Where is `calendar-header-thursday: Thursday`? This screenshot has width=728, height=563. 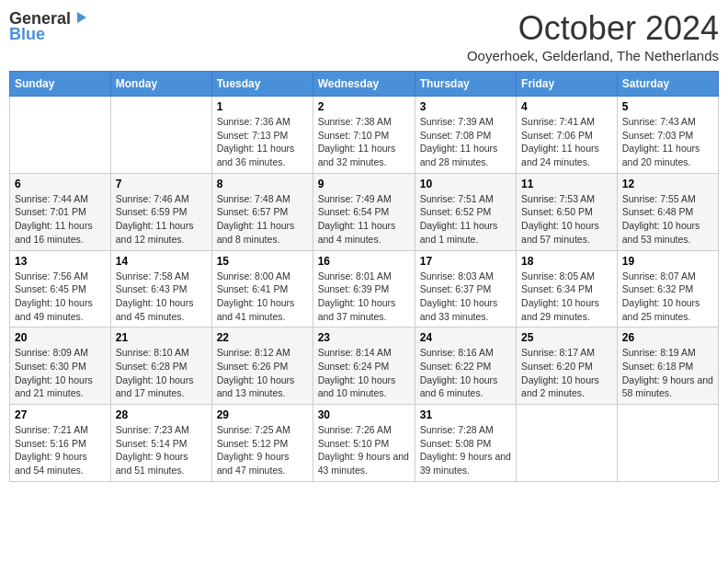 calendar-header-thursday: Thursday is located at coordinates (465, 85).